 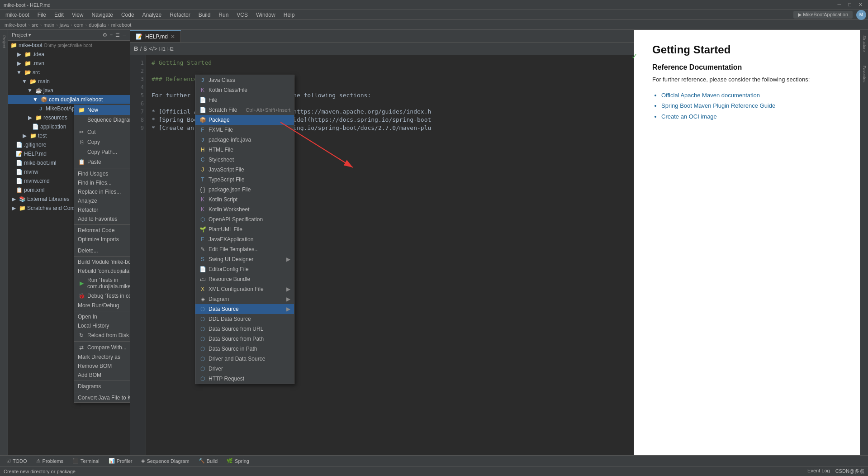 What do you see at coordinates (141, 49) in the screenshot?
I see `italic-button: I` at bounding box center [141, 49].